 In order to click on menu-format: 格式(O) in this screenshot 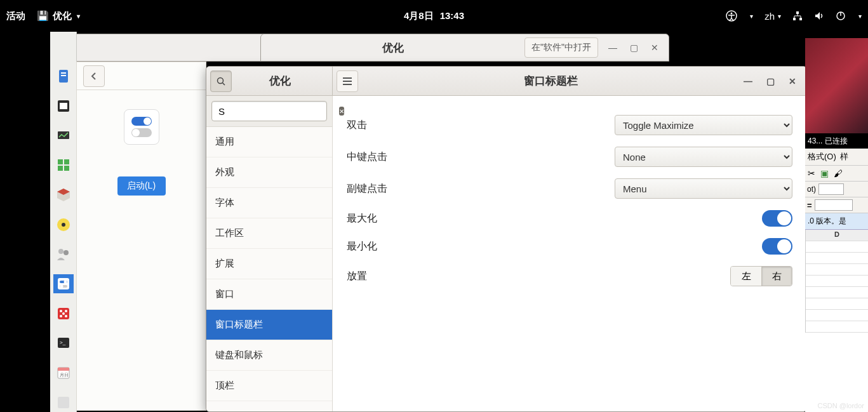, I will do `click(822, 157)`.